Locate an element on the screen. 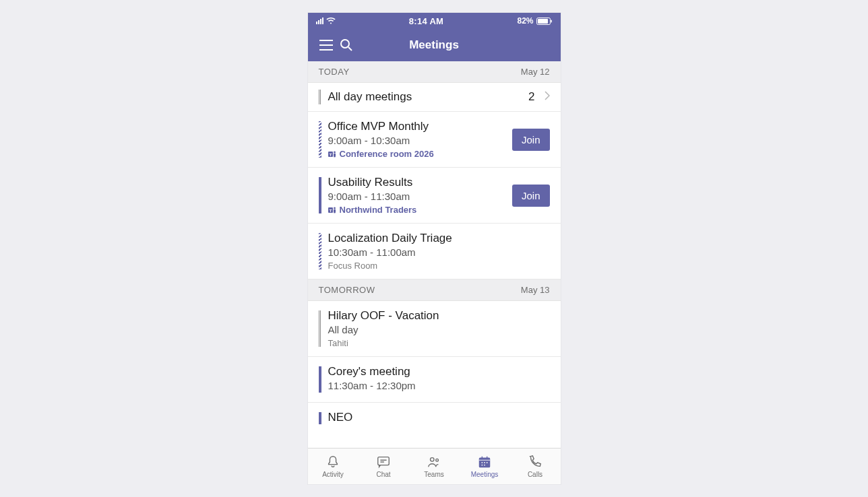 This screenshot has height=497, width=868. search-button is located at coordinates (346, 45).